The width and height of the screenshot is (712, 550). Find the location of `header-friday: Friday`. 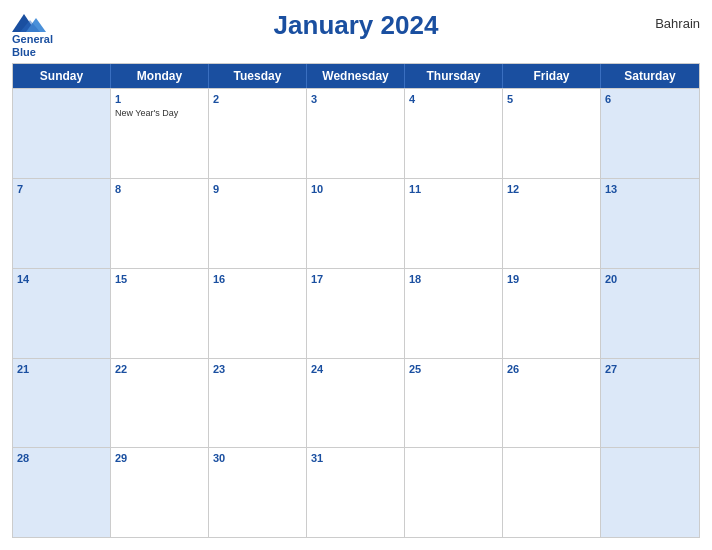

header-friday: Friday is located at coordinates (552, 76).